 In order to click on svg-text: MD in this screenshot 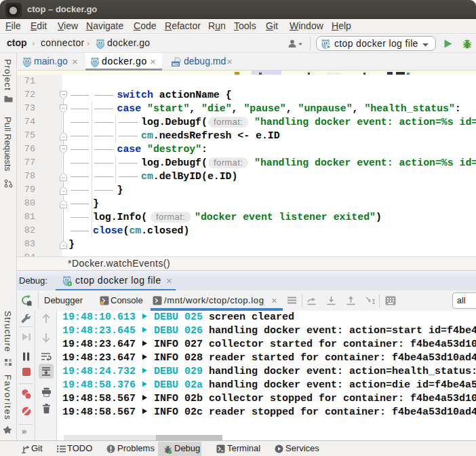, I will do `click(176, 64)`.